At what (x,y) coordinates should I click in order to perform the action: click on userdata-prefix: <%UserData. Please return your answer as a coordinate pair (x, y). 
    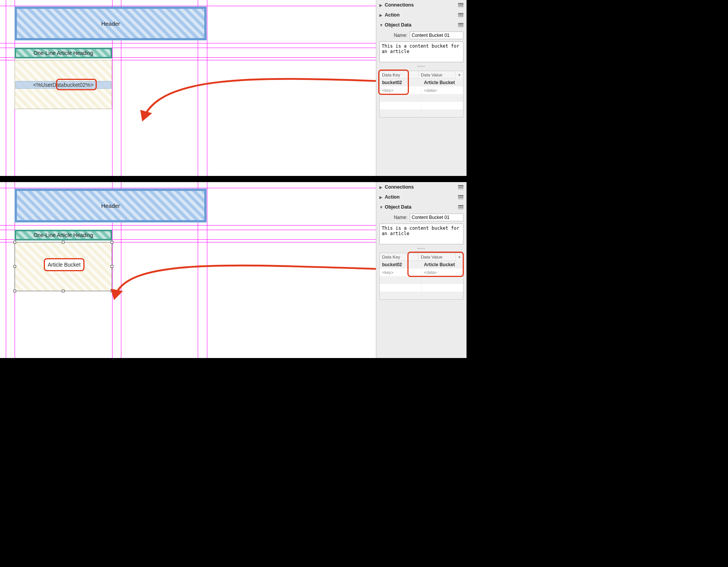
    Looking at the image, I should click on (48, 85).